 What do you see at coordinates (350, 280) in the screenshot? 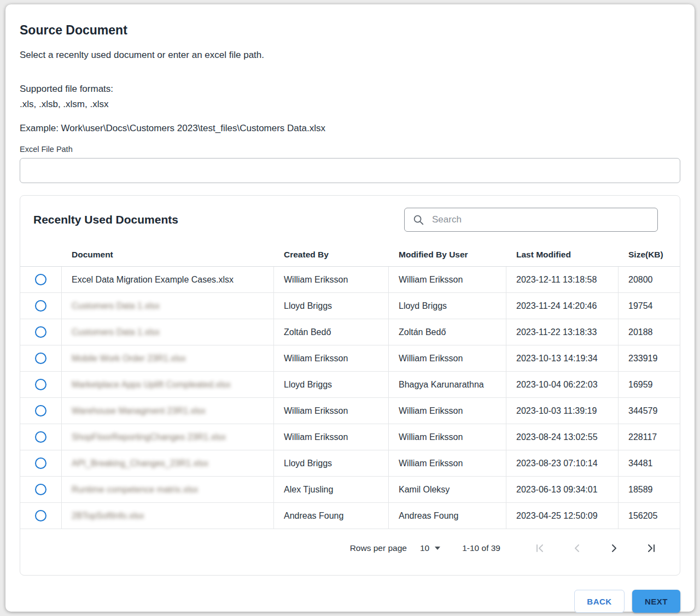
I see `table-row: Excel Data Migration Example Cases.xlsx …` at bounding box center [350, 280].